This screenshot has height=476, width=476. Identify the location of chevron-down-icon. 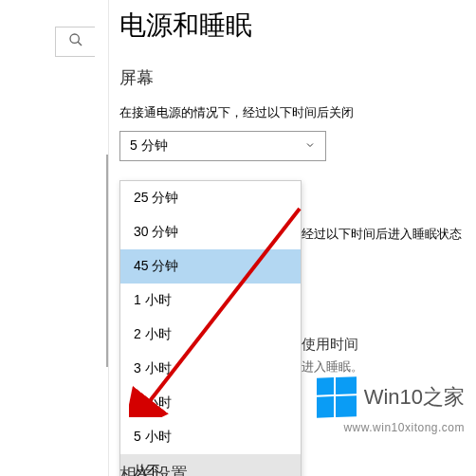
(310, 146).